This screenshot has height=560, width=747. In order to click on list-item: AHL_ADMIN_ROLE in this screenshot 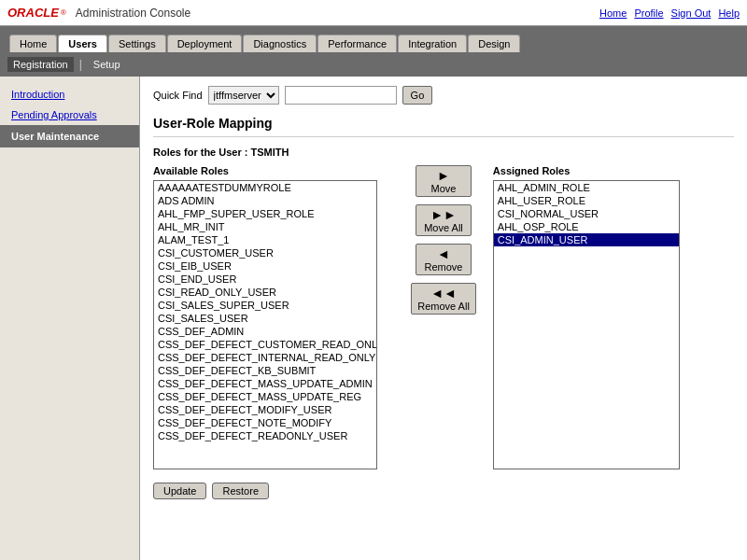, I will do `click(586, 188)`.